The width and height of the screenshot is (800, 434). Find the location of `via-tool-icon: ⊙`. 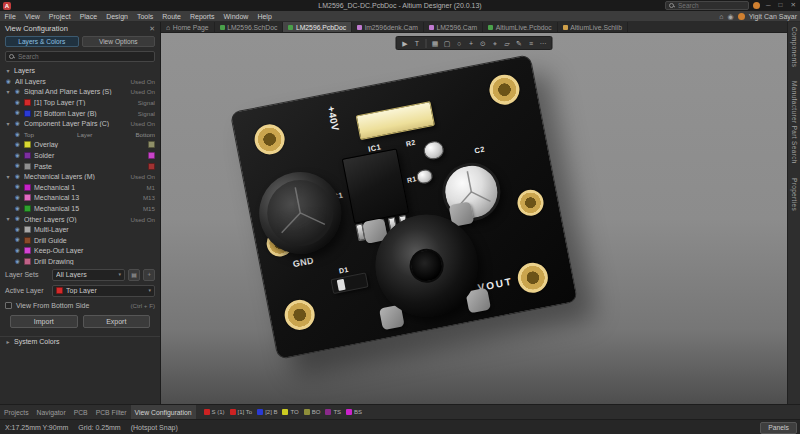

via-tool-icon: ⊙ is located at coordinates (484, 44).